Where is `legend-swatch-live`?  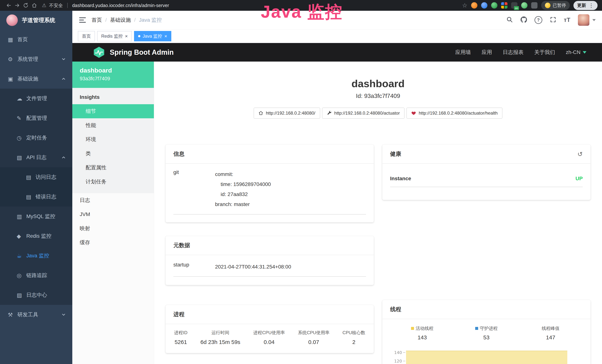
legend-swatch-live is located at coordinates (412, 328).